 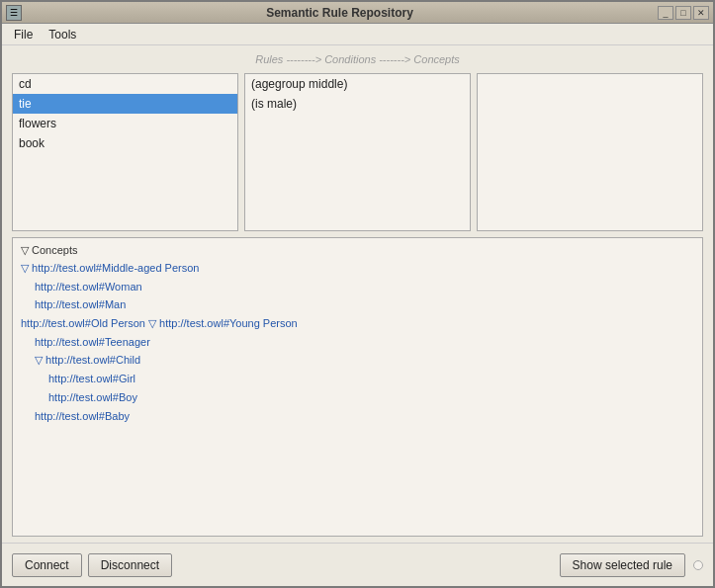 What do you see at coordinates (358, 342) in the screenshot?
I see `tree-node-5: http://test.owl#Teenager` at bounding box center [358, 342].